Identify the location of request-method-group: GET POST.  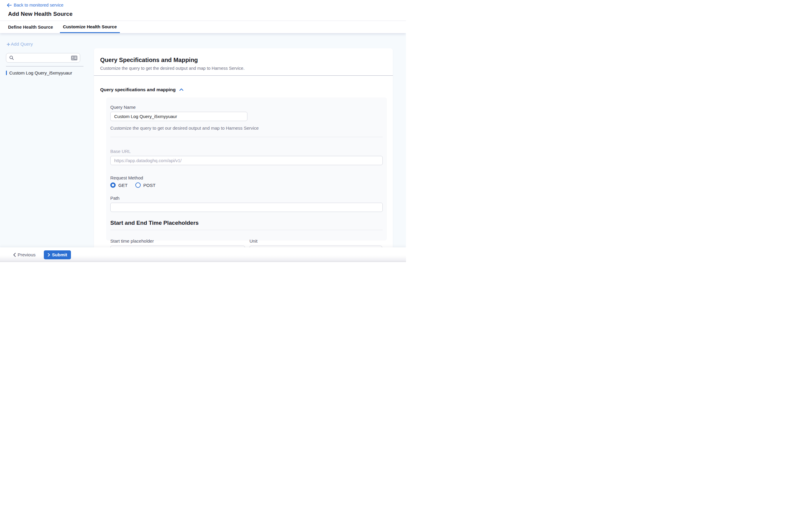
(246, 185).